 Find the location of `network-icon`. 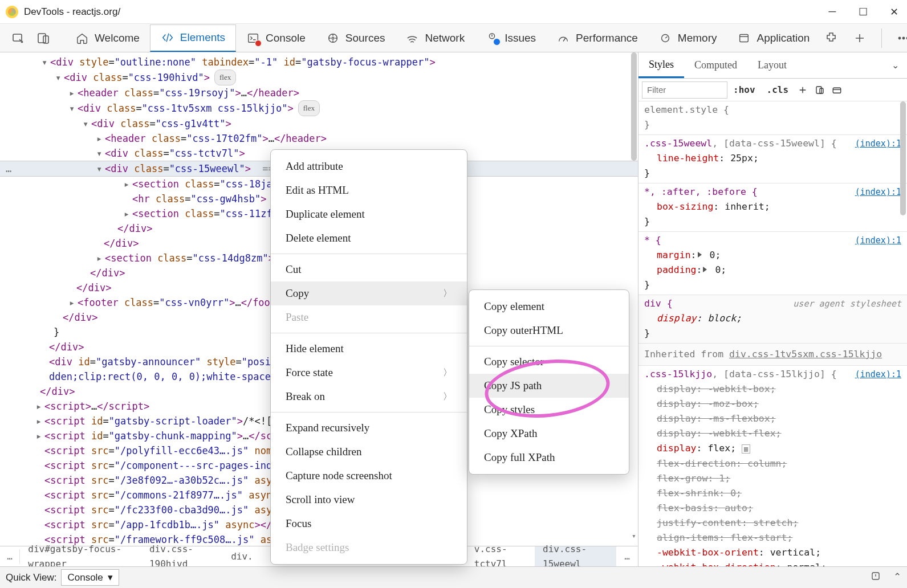

network-icon is located at coordinates (412, 38).